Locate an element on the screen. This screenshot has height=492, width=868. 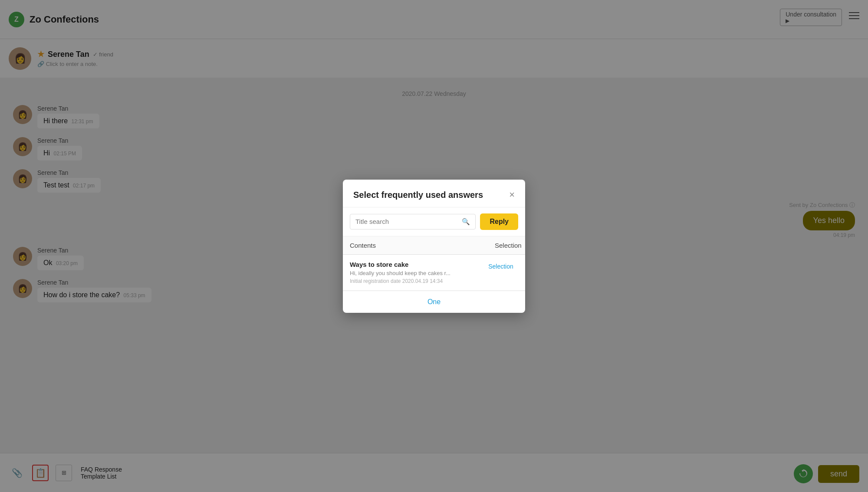
close-icon: × is located at coordinates (512, 195).